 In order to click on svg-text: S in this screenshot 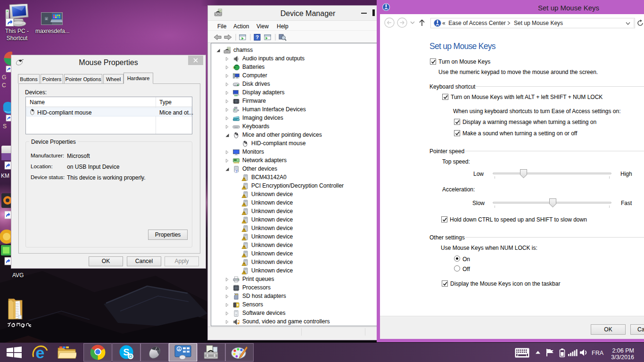, I will do `click(5, 126)`.